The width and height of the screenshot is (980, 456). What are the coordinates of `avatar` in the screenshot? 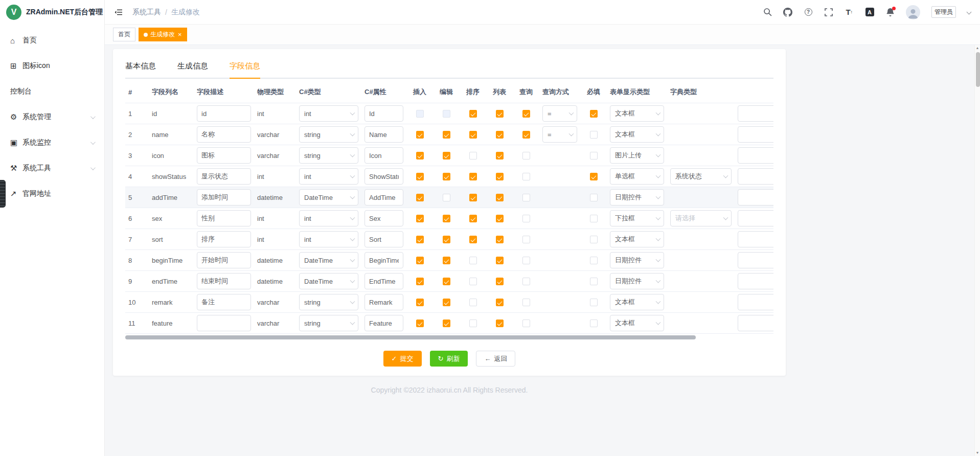 It's located at (913, 12).